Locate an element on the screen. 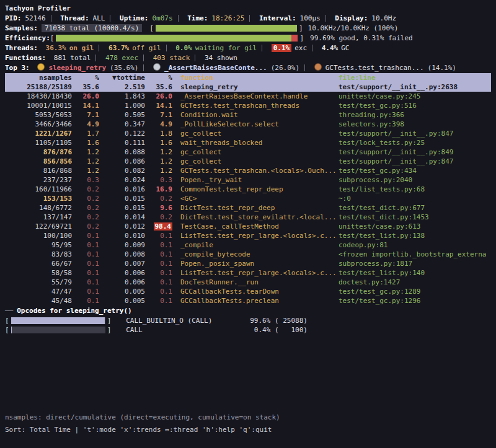 This screenshot has height=448, width=496. functions-stat-value: 403 stack is located at coordinates (172, 58).